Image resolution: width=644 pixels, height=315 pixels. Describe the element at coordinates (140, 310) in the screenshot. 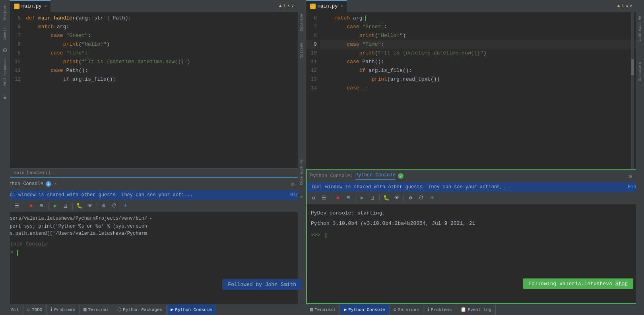

I see `status-python-packages: ⬡ Python Packages` at that location.